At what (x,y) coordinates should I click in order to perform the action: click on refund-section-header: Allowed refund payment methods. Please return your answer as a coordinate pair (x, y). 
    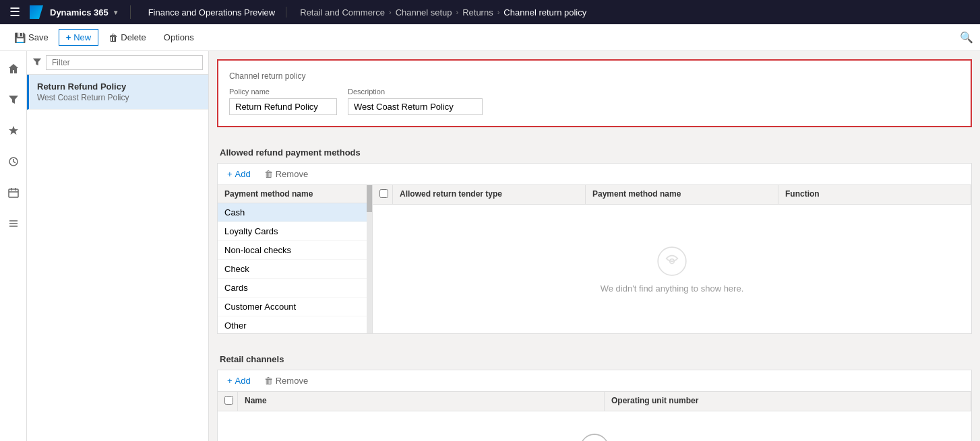
    Looking at the image, I should click on (594, 149).